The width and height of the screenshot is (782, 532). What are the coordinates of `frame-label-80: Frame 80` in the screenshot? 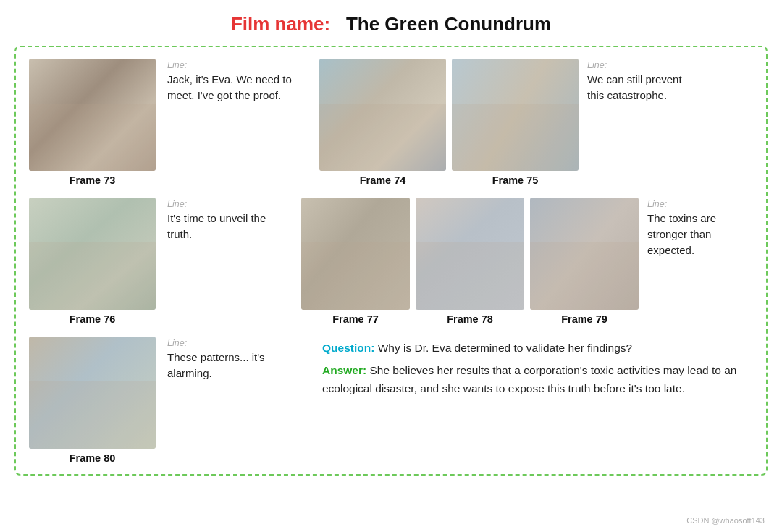 It's located at (93, 458).